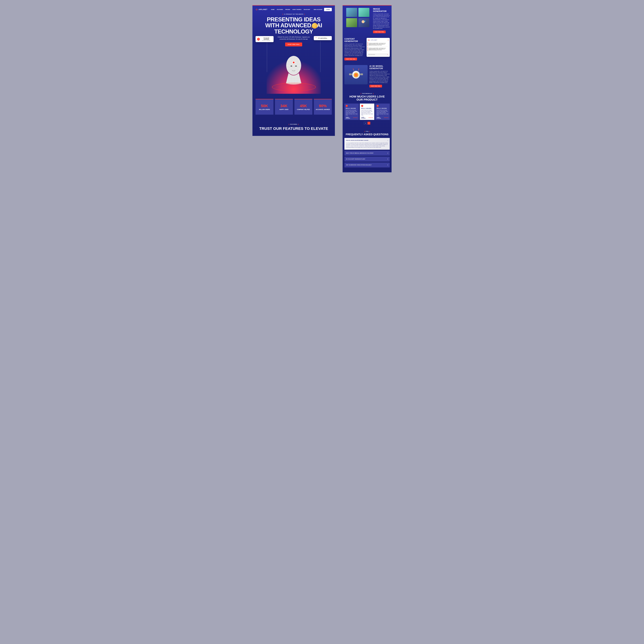 The image size is (644, 644). What do you see at coordinates (356, 75) in the screenshot?
I see `3d-model-preview` at bounding box center [356, 75].